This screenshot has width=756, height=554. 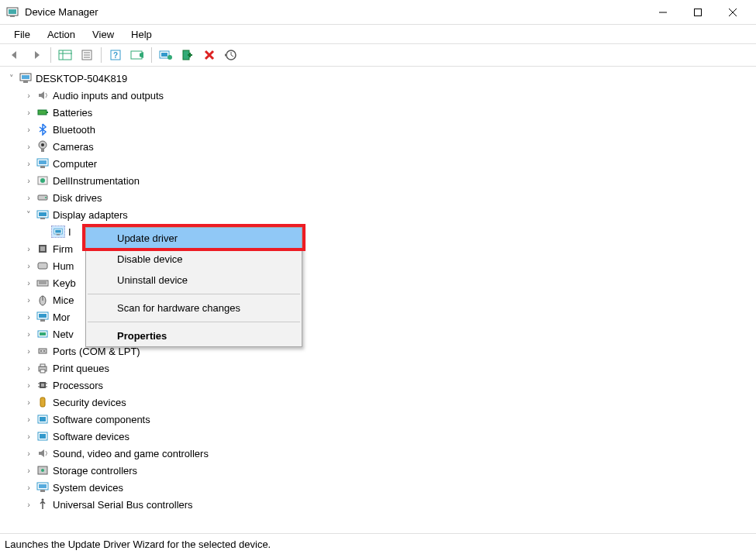 What do you see at coordinates (194, 308) in the screenshot?
I see `context-menu-scan: Scan for hardware changes` at bounding box center [194, 308].